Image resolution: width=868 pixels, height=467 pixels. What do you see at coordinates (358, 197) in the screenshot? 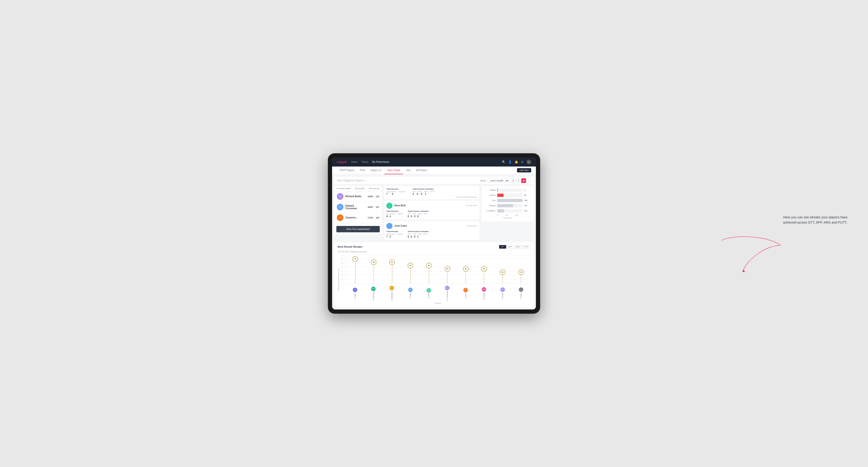
I see `player-row-0: RB 1 Richard Butler 19/20 110` at bounding box center [358, 197].